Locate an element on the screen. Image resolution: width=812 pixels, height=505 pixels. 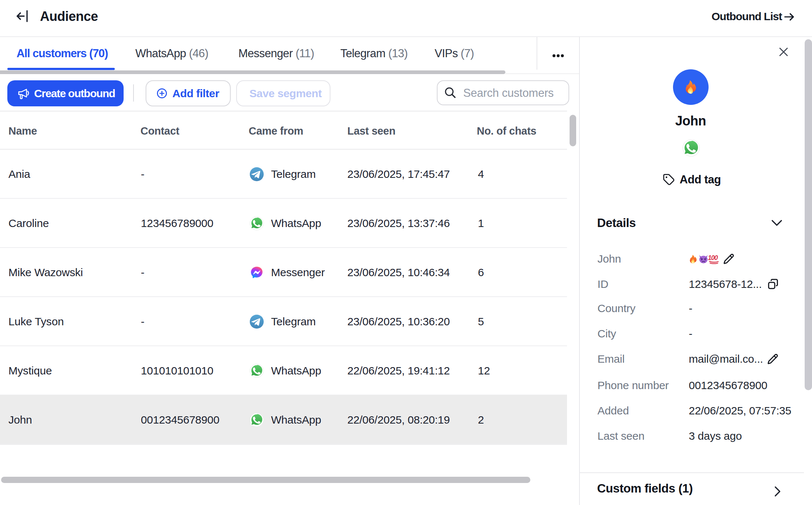
svg-text: 100 is located at coordinates (713, 258).